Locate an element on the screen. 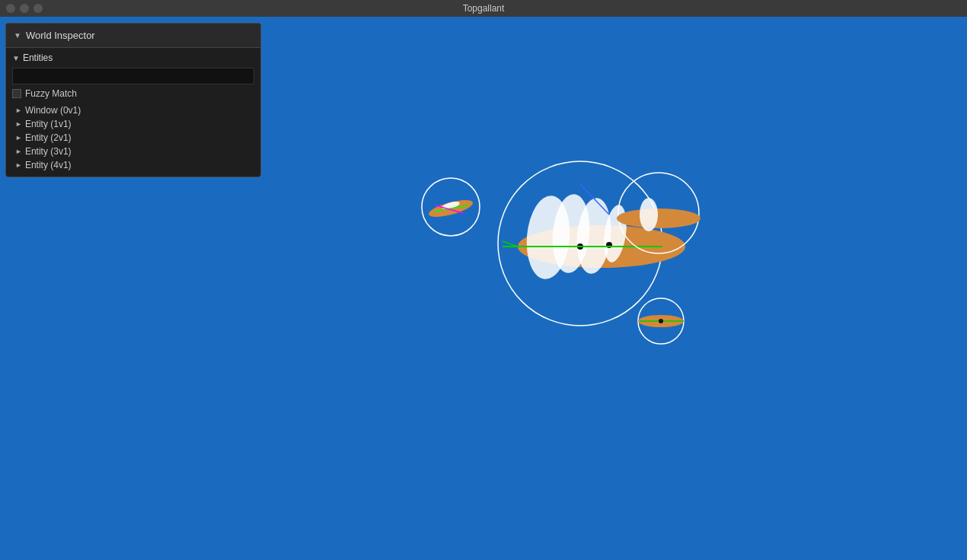 The width and height of the screenshot is (967, 560). entities-header: ▼ Entities is located at coordinates (133, 58).